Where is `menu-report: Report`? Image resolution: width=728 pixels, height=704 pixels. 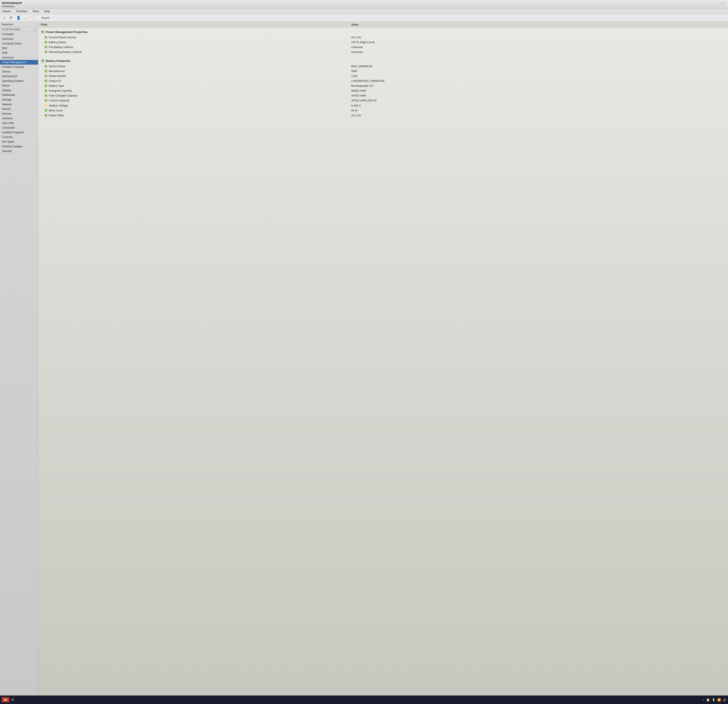 menu-report: Report is located at coordinates (7, 11).